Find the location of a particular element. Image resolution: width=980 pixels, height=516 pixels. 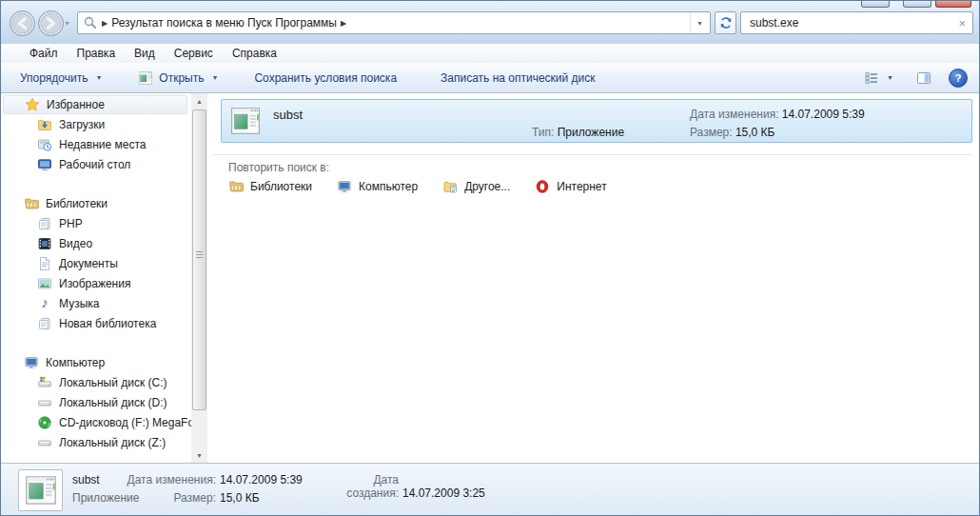

desktop-icon is located at coordinates (45, 165).